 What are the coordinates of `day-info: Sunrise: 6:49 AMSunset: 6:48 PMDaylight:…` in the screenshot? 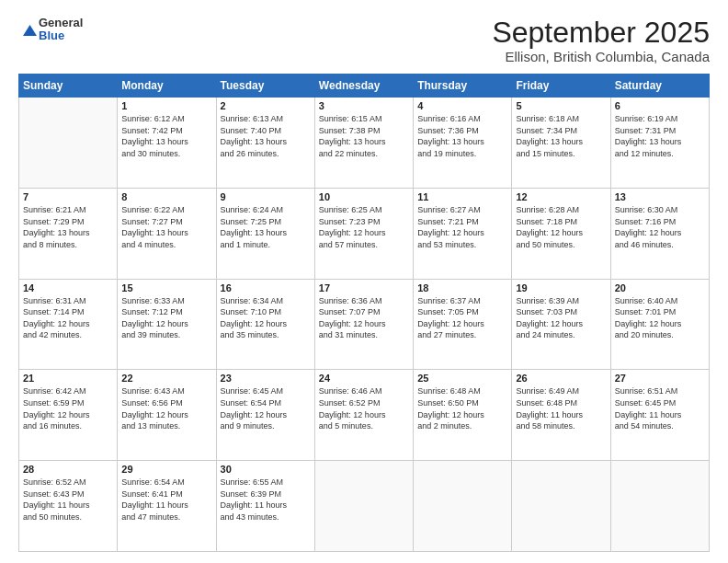 It's located at (561, 408).